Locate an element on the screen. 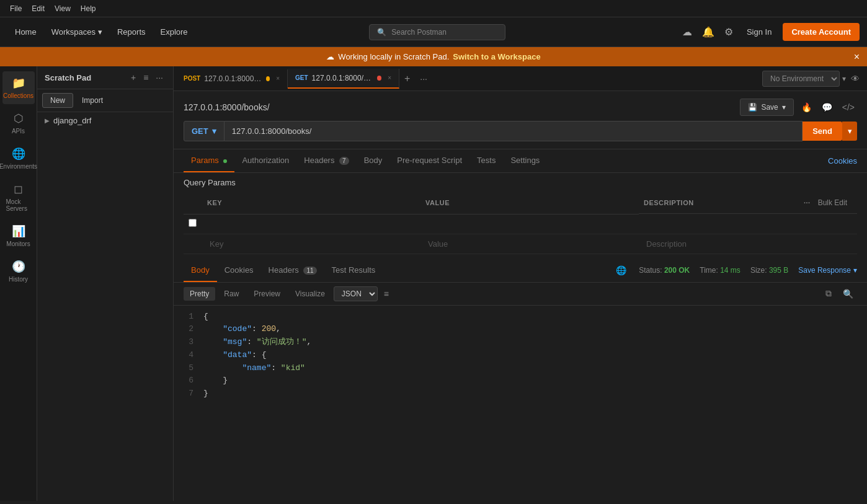 Image resolution: width=867 pixels, height=504 pixels. url-input is located at coordinates (514, 131).